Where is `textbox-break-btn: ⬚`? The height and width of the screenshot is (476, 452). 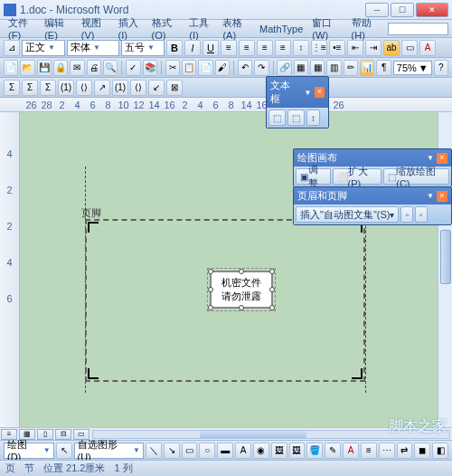 textbox-break-btn: ⬚ is located at coordinates (297, 118).